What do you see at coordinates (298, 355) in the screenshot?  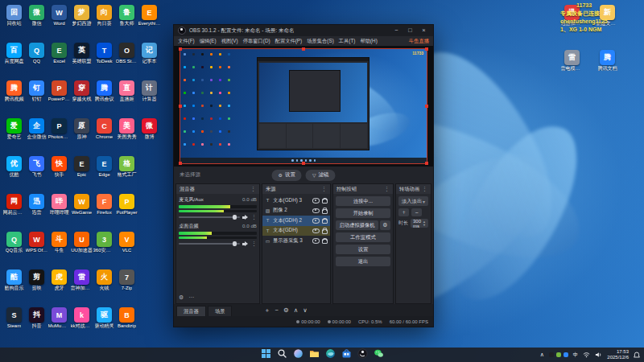 I see `taskbar-copilot-button` at bounding box center [298, 355].